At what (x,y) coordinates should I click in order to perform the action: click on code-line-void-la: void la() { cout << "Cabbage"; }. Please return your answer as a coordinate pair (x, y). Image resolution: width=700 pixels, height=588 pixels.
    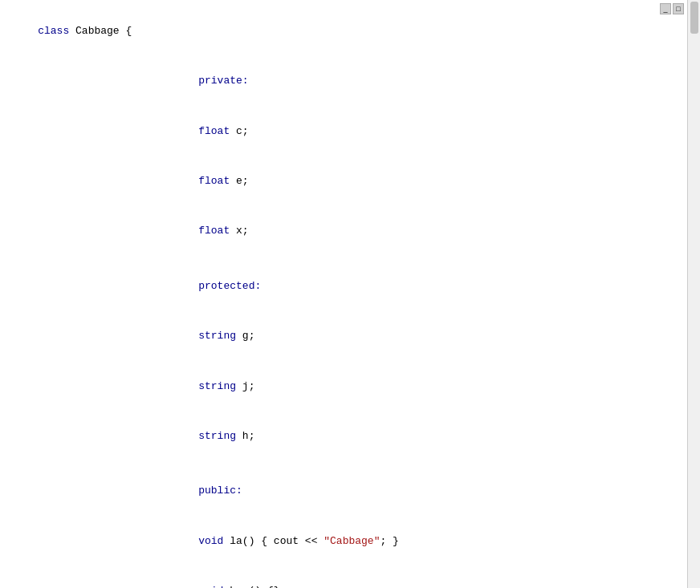
    Looking at the image, I should click on (430, 541).